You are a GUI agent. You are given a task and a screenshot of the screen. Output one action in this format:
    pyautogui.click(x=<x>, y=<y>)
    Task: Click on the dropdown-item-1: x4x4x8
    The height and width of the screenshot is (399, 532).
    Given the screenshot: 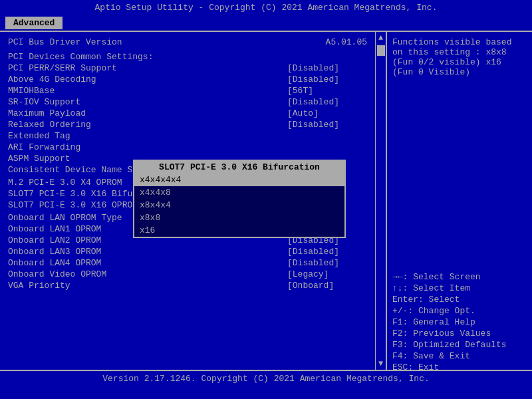 What is the action you would take?
    pyautogui.click(x=239, y=193)
    